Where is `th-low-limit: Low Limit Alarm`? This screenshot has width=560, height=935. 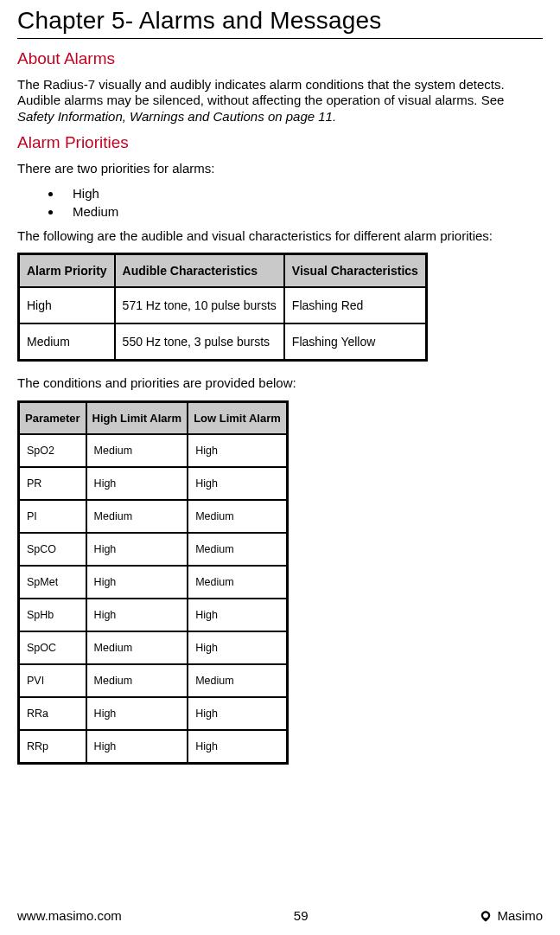
th-low-limit: Low Limit Alarm is located at coordinates (237, 419).